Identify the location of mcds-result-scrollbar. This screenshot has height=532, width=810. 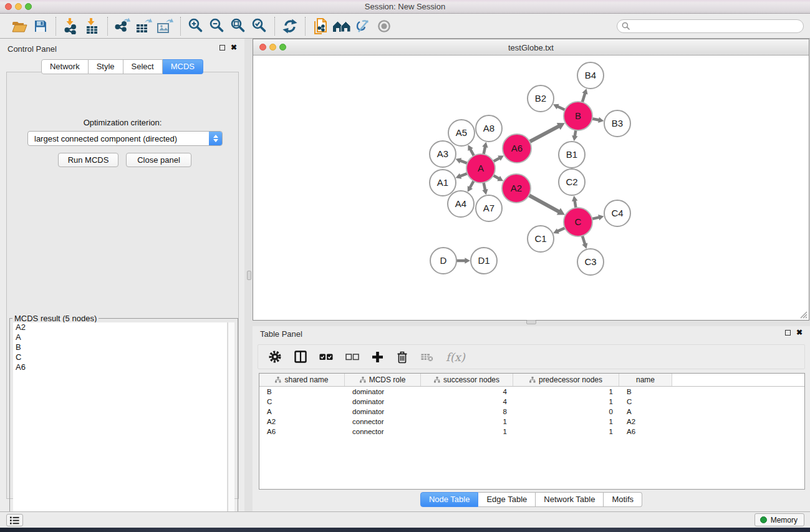
(231, 425).